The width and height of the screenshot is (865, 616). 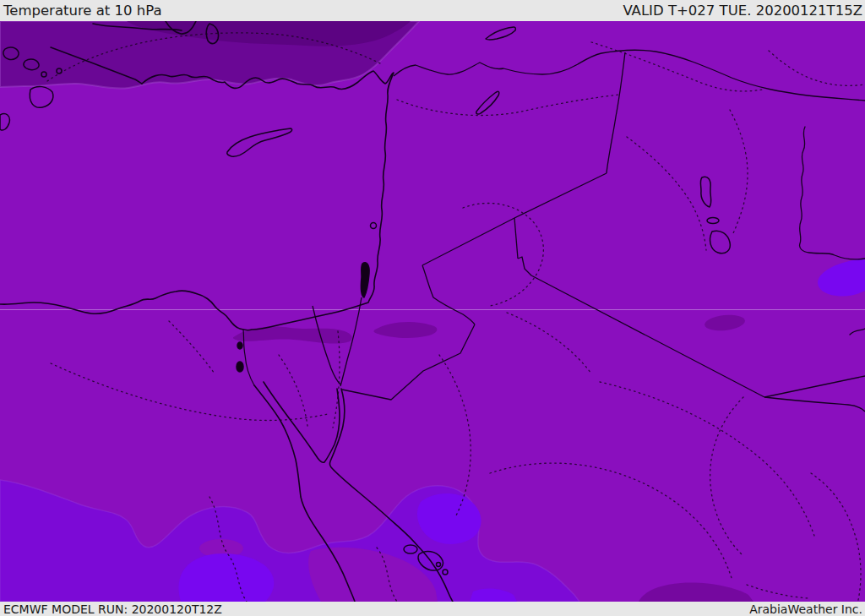 I want to click on valid-time-label: VALID T+027 TUE. 20200121T15Z, so click(x=743, y=10).